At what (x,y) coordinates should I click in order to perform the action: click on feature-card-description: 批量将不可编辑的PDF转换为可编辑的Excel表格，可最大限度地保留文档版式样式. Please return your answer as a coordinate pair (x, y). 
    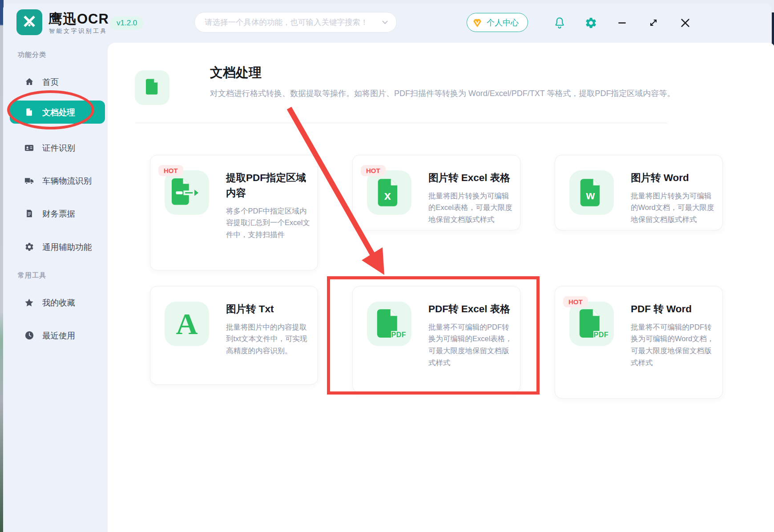
    Looking at the image, I should click on (471, 345).